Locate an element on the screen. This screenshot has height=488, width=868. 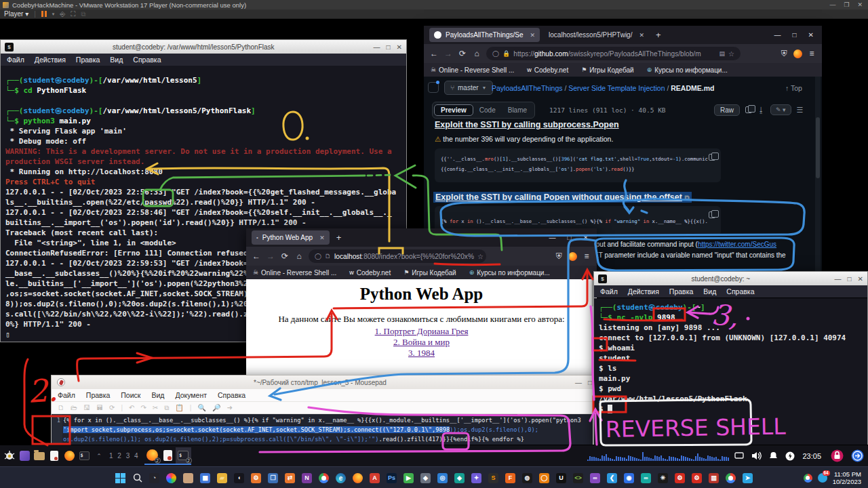
copy-icon: ⧉ is located at coordinates (167, 408).